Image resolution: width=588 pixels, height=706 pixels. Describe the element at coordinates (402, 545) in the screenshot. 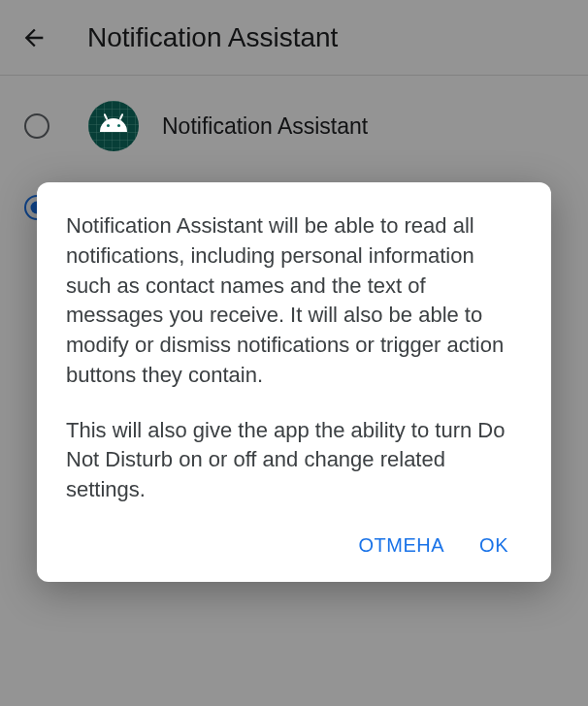

I see `cancel-button: ОТМЕНА` at that location.